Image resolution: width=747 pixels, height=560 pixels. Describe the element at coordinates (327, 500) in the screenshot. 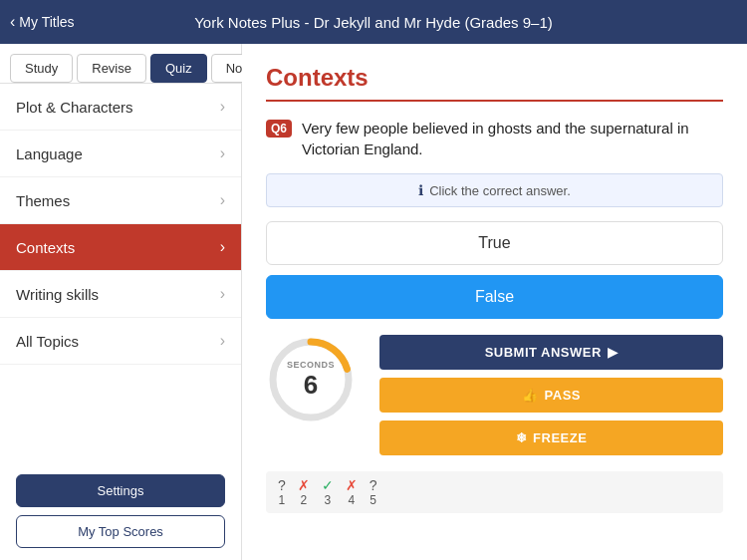

I see `score-num-3: 3` at that location.